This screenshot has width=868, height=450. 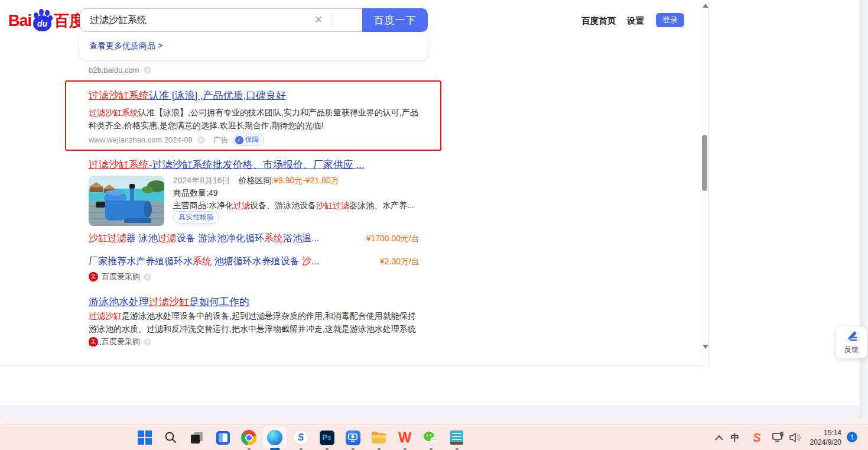 What do you see at coordinates (254, 47) in the screenshot?
I see `product-card-bottom: 查看更多优质商品 >` at bounding box center [254, 47].